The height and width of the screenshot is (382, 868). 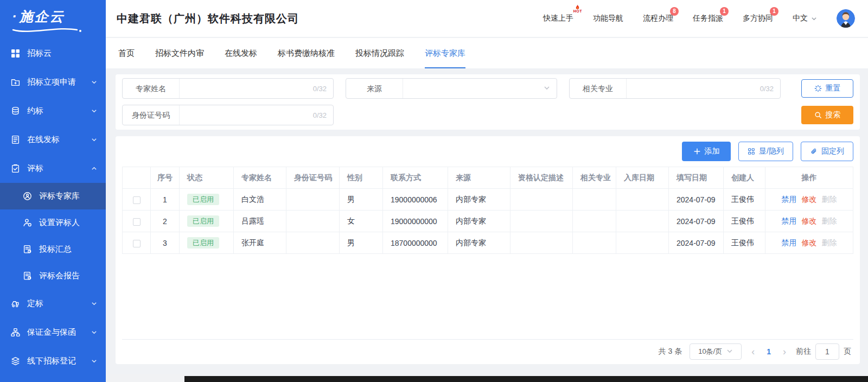 What do you see at coordinates (250, 115) in the screenshot?
I see `id-number-input` at bounding box center [250, 115].